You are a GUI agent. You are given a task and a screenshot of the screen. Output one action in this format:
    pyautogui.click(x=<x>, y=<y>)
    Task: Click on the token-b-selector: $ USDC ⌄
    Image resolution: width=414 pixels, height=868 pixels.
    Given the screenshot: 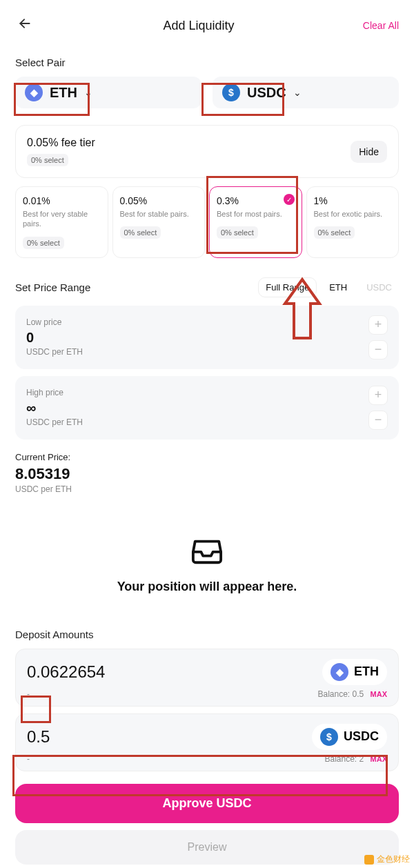 What is the action you would take?
    pyautogui.click(x=306, y=92)
    